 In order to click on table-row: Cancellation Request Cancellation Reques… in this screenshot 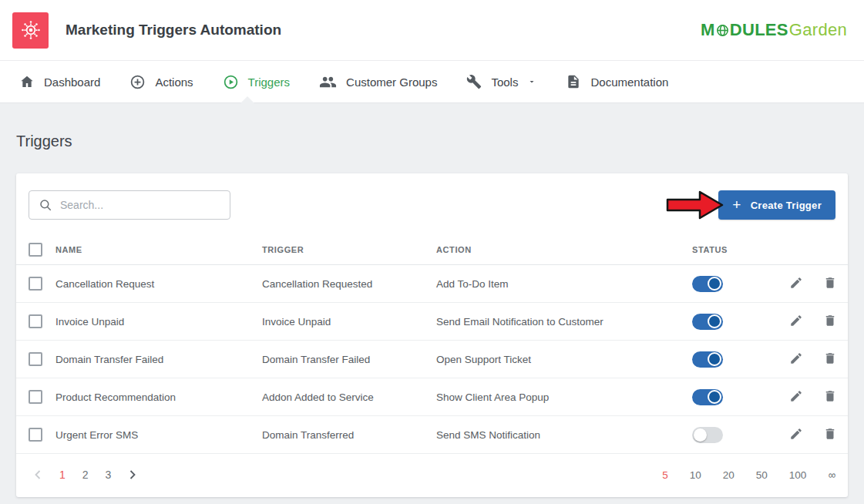, I will do `click(432, 284)`.